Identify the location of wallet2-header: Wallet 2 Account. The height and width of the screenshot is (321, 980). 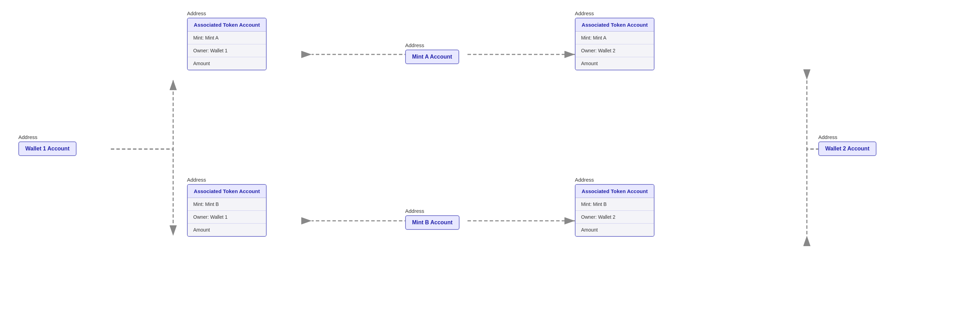
(848, 149).